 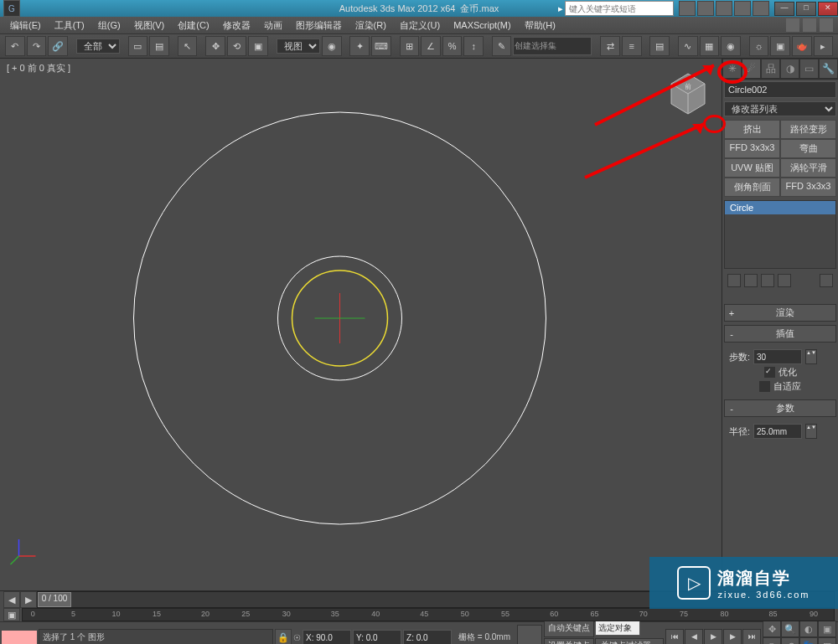 I want to click on select-by-name-button: ▤, so click(x=159, y=46).